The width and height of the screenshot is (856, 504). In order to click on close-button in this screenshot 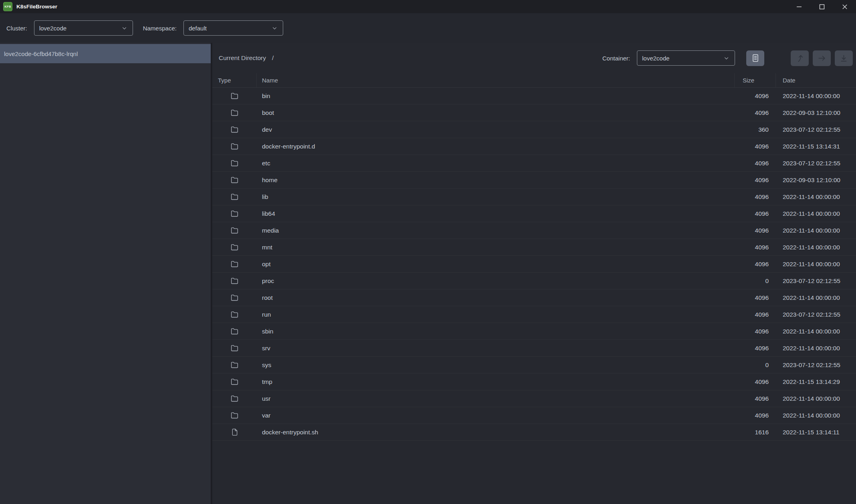, I will do `click(844, 6)`.